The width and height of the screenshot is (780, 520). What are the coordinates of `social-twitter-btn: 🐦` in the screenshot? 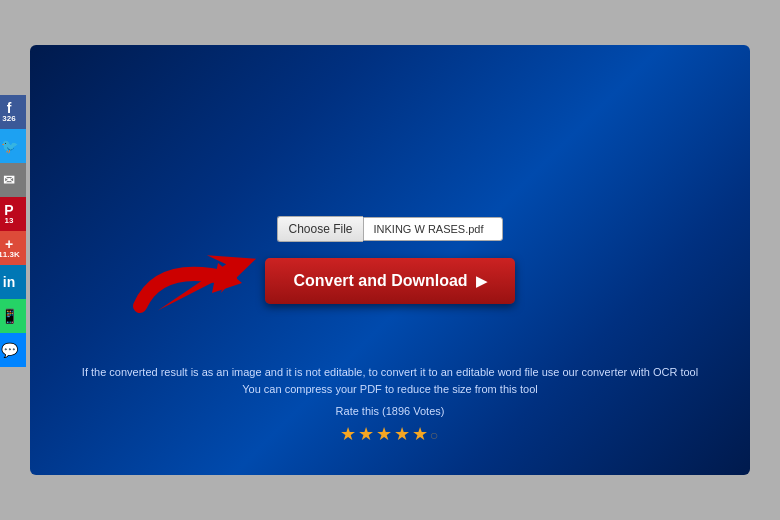 It's located at (13, 146).